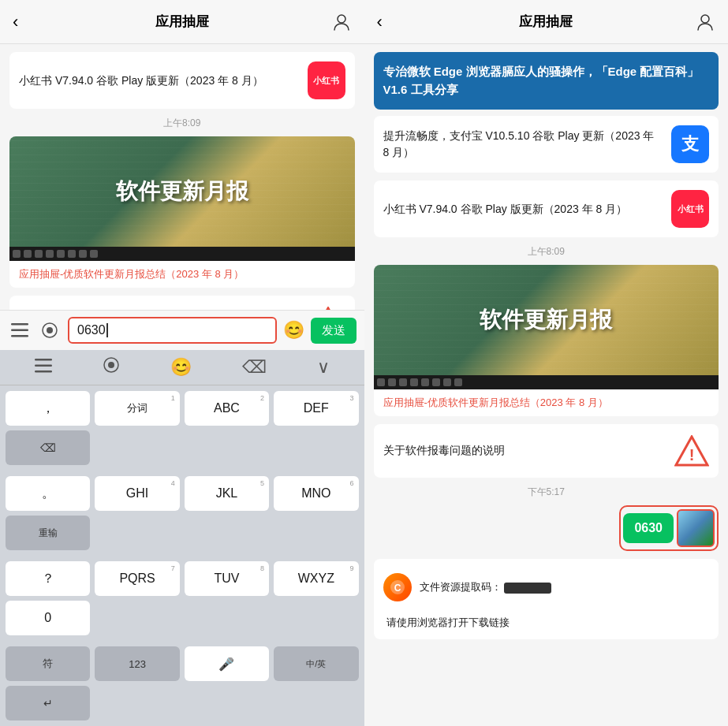 This screenshot has width=728, height=726. Describe the element at coordinates (546, 22) in the screenshot. I see `right-panel-title: 应用抽屉` at that location.